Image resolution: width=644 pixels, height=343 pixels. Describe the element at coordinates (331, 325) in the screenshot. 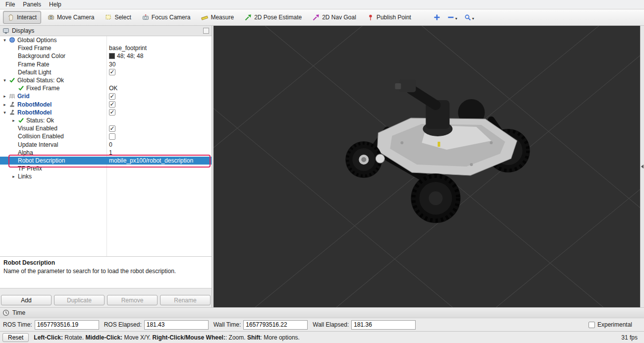

I see `wall-elapsed-label: Wall Elapsed:` at that location.